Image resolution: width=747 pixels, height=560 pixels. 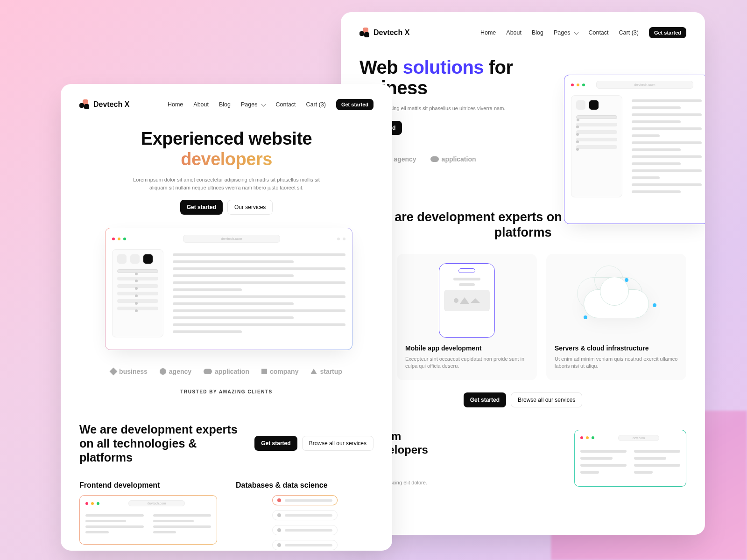 What do you see at coordinates (314, 371) in the screenshot?
I see `arrow-up-icon` at bounding box center [314, 371].